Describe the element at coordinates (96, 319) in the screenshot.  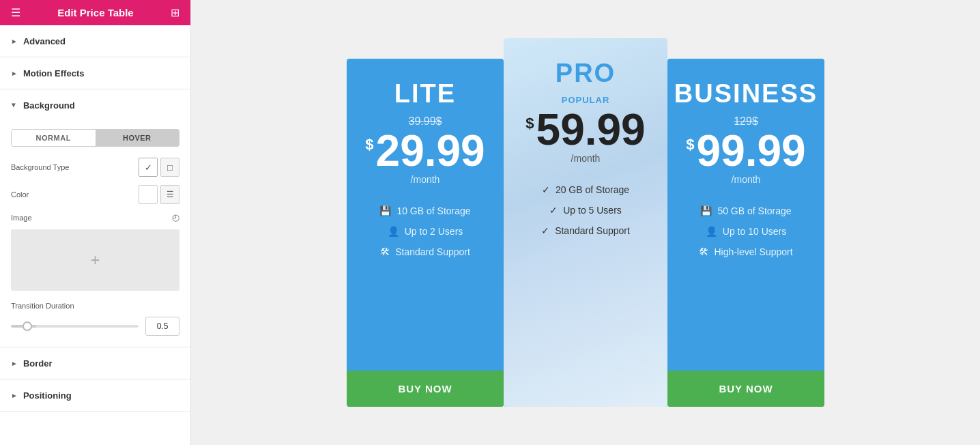
I see `transition-section: Transition Duration 0.5` at that location.